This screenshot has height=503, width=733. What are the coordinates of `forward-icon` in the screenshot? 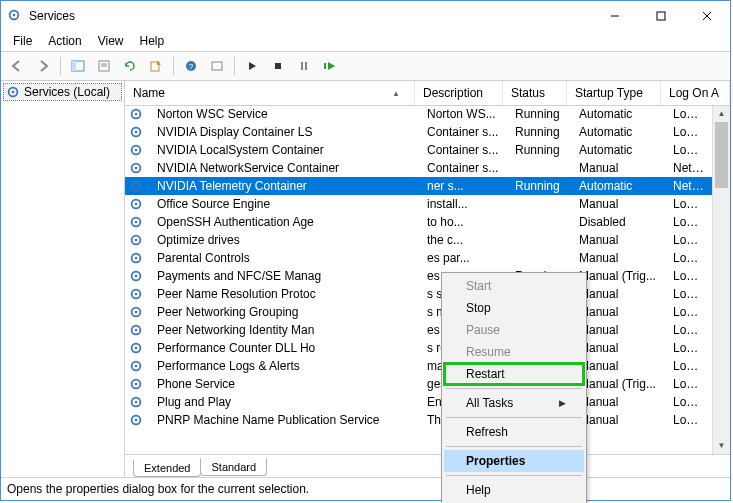 It's located at (43, 66).